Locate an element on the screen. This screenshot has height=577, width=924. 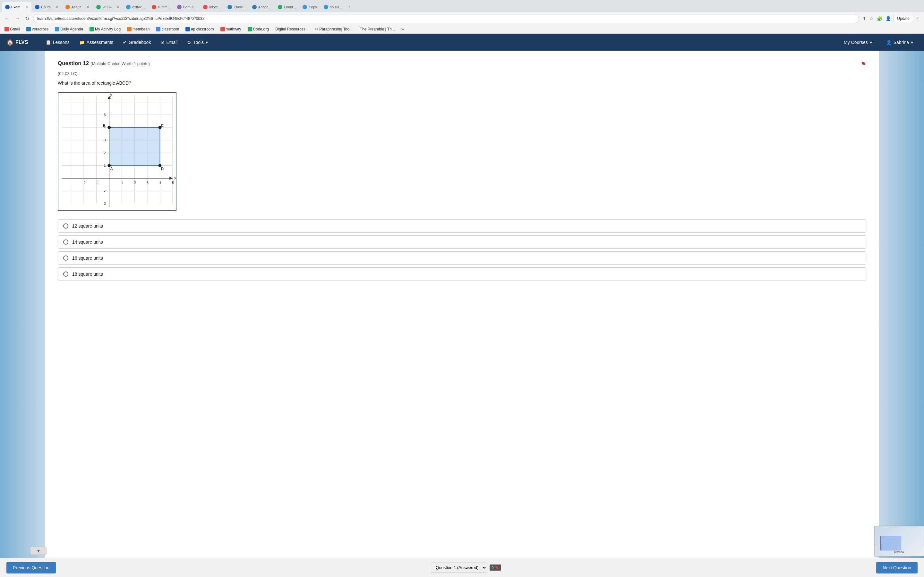
tab-extrac: extrac... is located at coordinates (135, 7).